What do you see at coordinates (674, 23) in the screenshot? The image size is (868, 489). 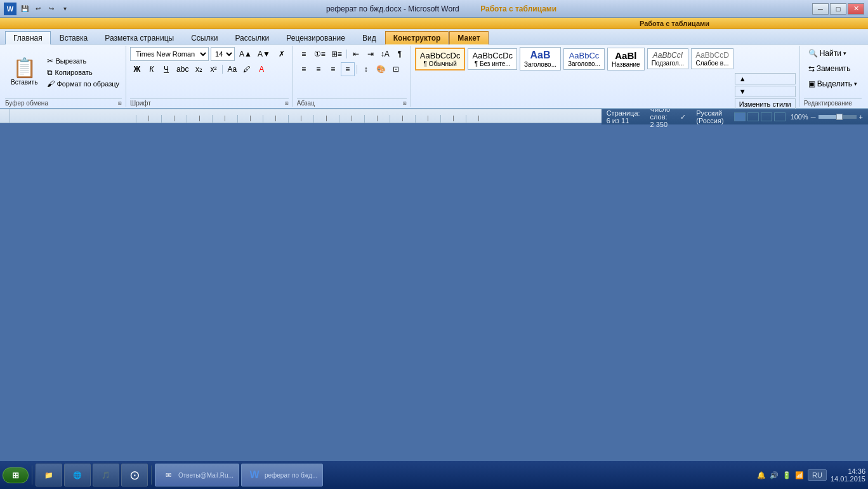 I see `contextual-tab-label: Работа с таблицами` at bounding box center [674, 23].